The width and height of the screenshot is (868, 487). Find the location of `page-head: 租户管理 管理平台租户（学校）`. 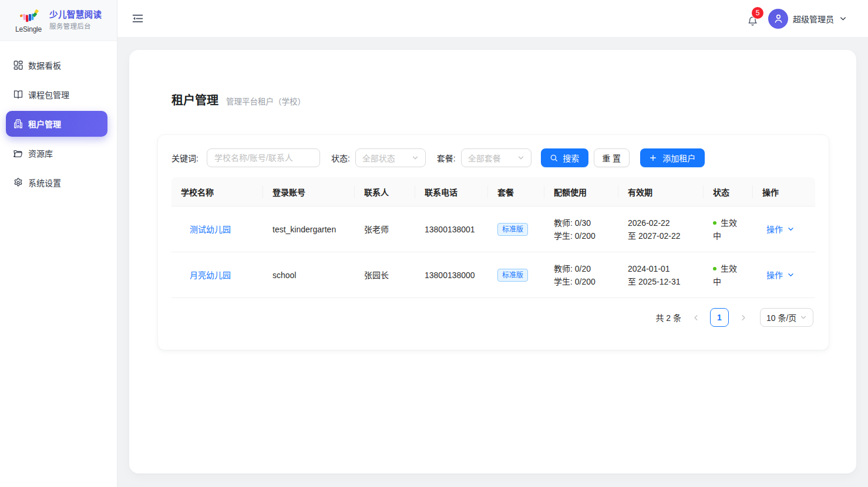

page-head: 租户管理 管理平台租户（学校） is located at coordinates (493, 80).